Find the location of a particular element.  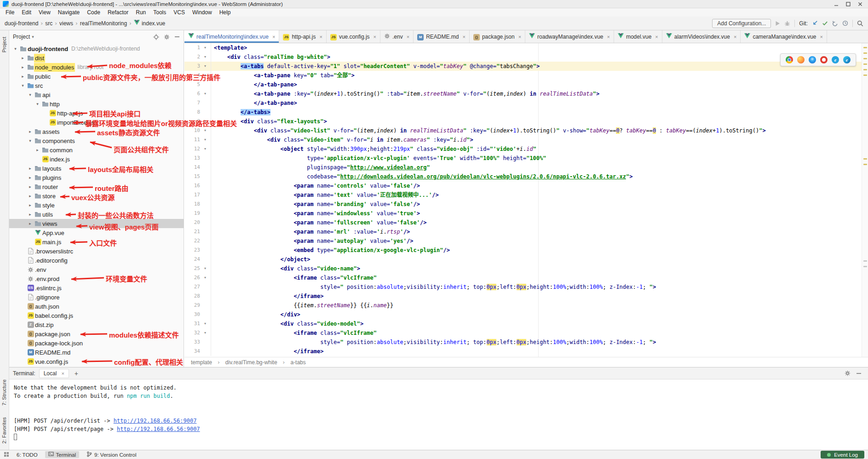

git-revert-icon is located at coordinates (835, 23).